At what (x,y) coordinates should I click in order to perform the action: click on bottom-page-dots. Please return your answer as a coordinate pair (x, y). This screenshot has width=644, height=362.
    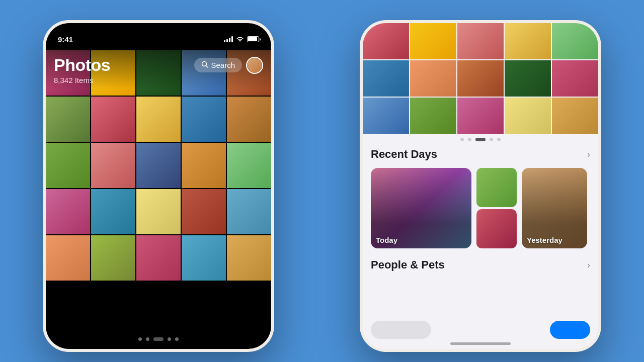
    Looking at the image, I should click on (158, 339).